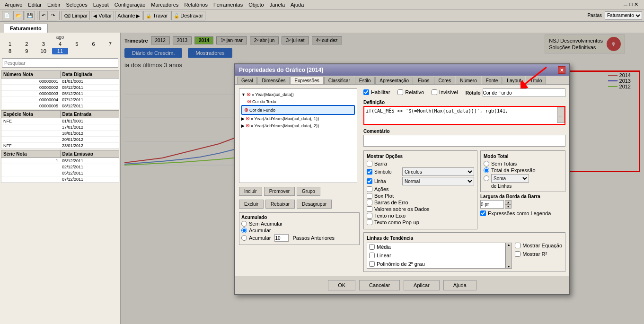 This screenshot has width=644, height=324. Describe the element at coordinates (624, 16) in the screenshot. I see `toolbar-faturamento-select: Faturamento` at that location.